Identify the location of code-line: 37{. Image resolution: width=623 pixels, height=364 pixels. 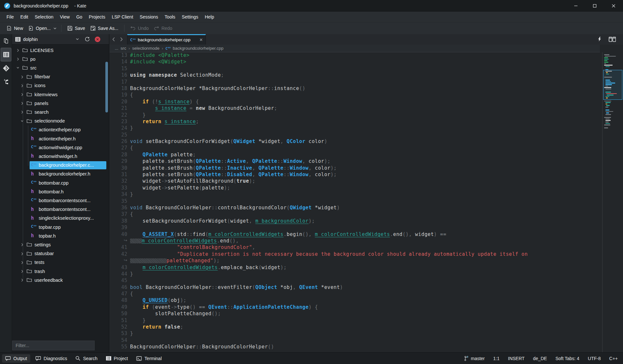
(356, 214).